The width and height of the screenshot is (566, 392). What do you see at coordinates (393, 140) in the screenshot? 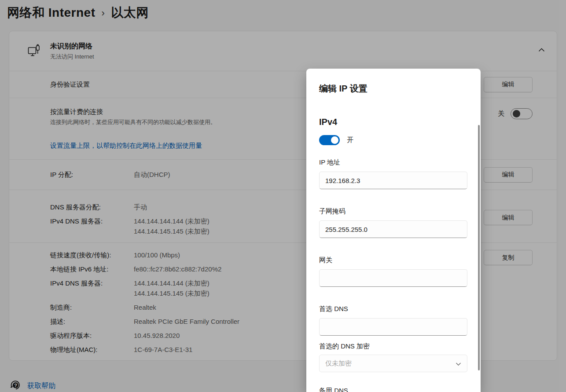
I see `ipv4-toggle-row: 开` at bounding box center [393, 140].